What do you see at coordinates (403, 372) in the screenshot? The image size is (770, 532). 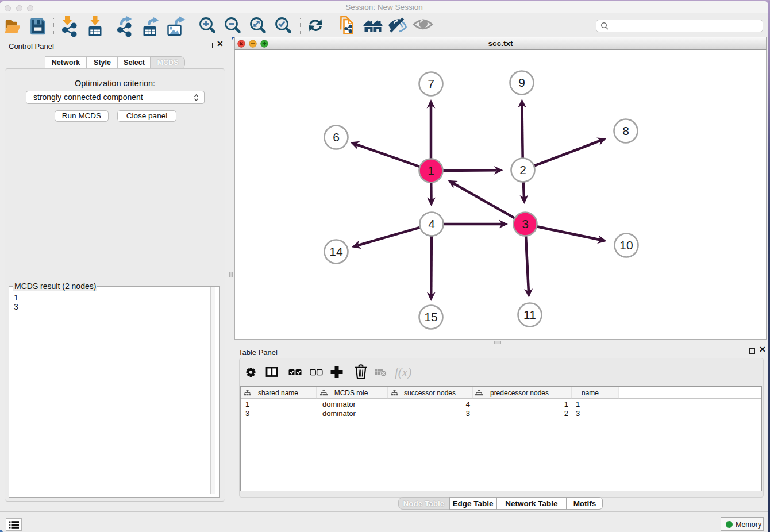 I see `svg-text: f(x)` at bounding box center [403, 372].